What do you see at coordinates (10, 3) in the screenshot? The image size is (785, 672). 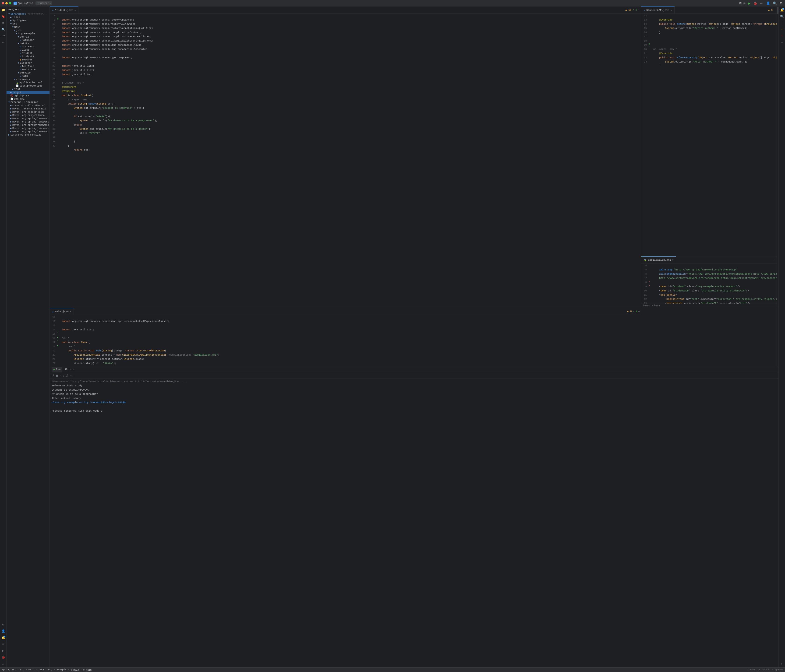 I see `maximize-button` at bounding box center [10, 3].